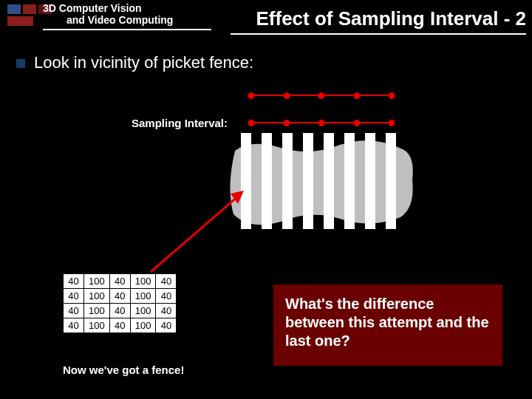 The height and width of the screenshot is (399, 532). What do you see at coordinates (378, 19) in the screenshot?
I see `slide-title: Effect of Sampling Interval - 2` at bounding box center [378, 19].